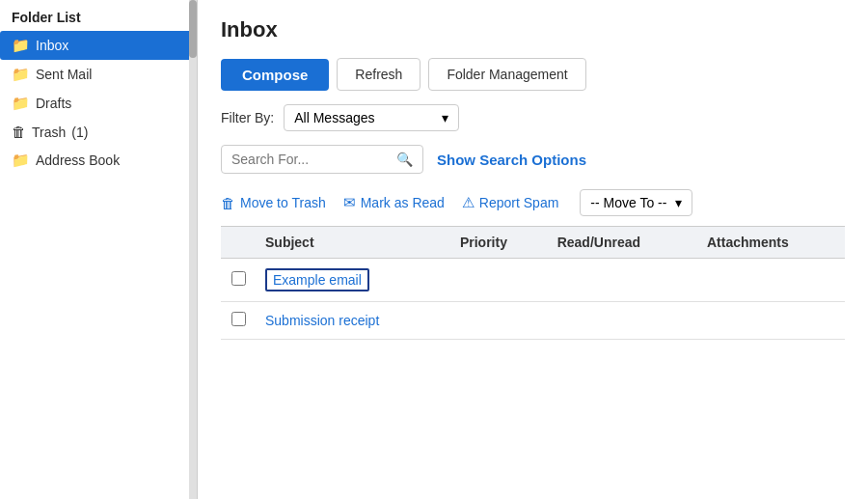  Describe the element at coordinates (275, 75) in the screenshot. I see `compose-button: Compose` at that location.